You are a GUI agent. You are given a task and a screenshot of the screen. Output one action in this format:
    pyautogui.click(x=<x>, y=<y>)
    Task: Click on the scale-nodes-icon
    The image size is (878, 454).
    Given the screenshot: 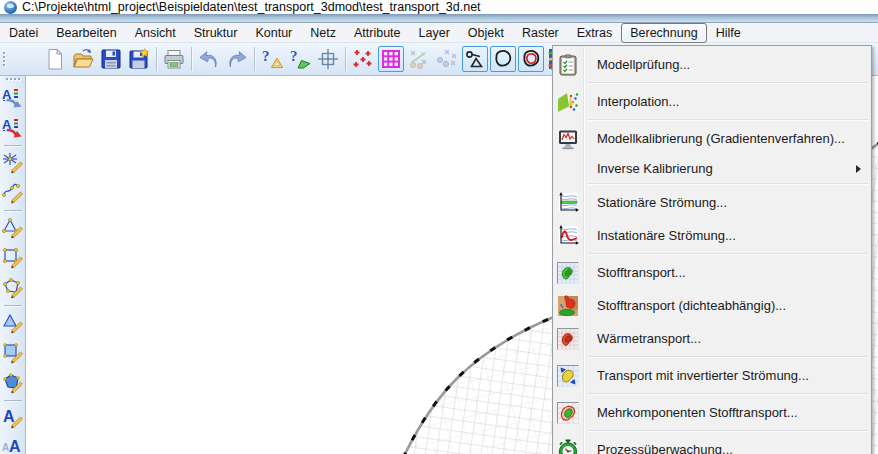 What is the action you would take?
    pyautogui.click(x=447, y=59)
    